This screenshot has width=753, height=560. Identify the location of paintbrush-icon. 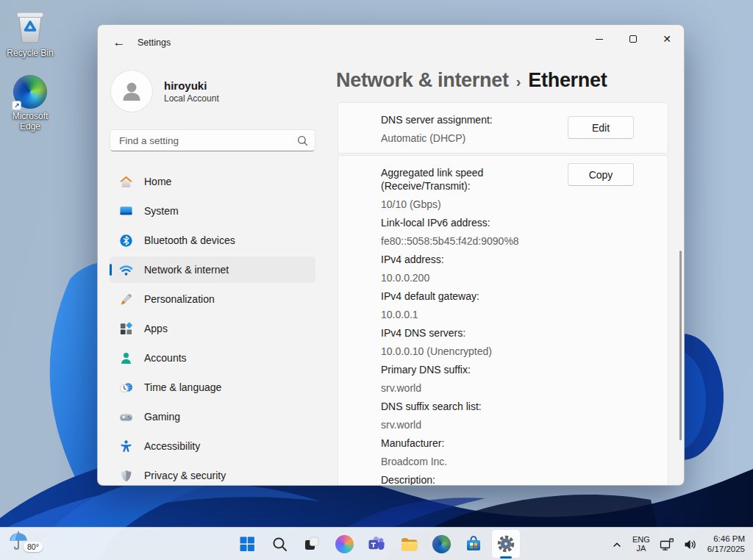
(126, 300).